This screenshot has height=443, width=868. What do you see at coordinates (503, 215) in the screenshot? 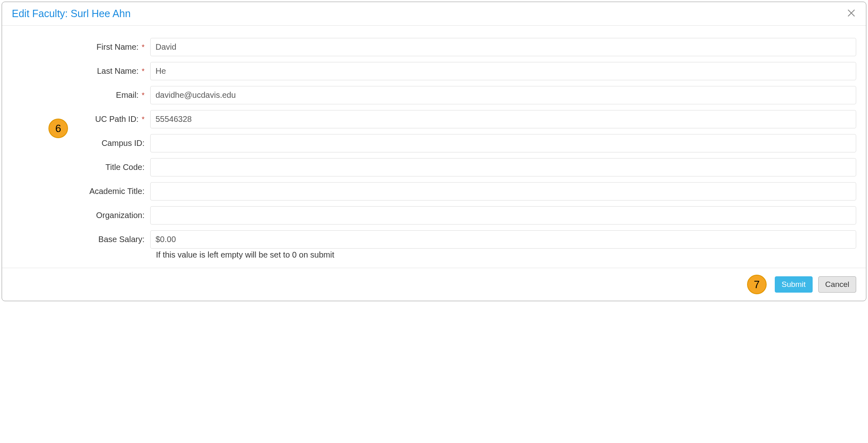
I see `organization-input` at bounding box center [503, 215].